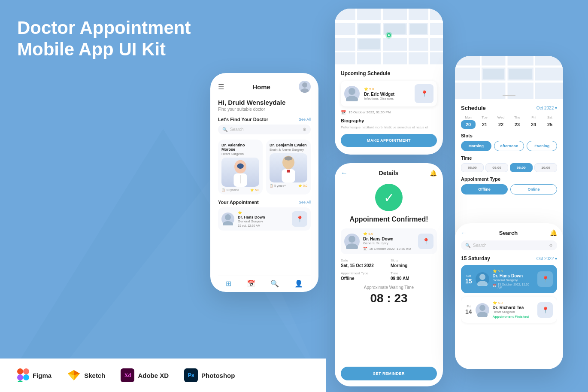  What do you see at coordinates (533, 118) in the screenshot?
I see `day-label-4: Fri` at bounding box center [533, 118].